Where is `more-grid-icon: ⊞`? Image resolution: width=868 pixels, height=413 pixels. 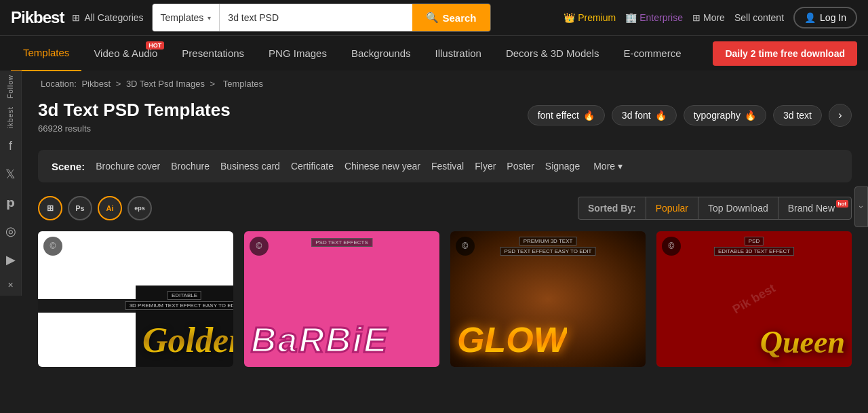
more-grid-icon: ⊞ is located at coordinates (696, 18).